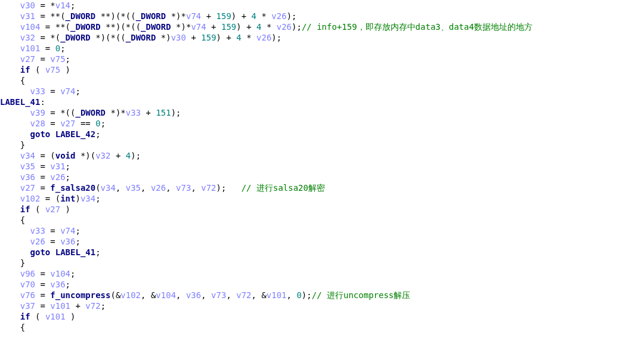 This screenshot has width=644, height=347. Describe the element at coordinates (50, 134) in the screenshot. I see `code-line: goto LABEL_42;` at that location.